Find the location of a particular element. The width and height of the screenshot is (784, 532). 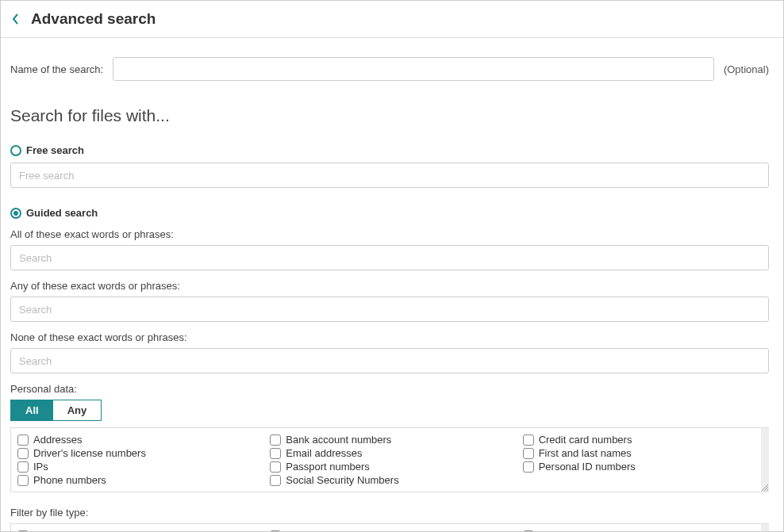

personal-data-item: Phone numbers is located at coordinates (137, 480).